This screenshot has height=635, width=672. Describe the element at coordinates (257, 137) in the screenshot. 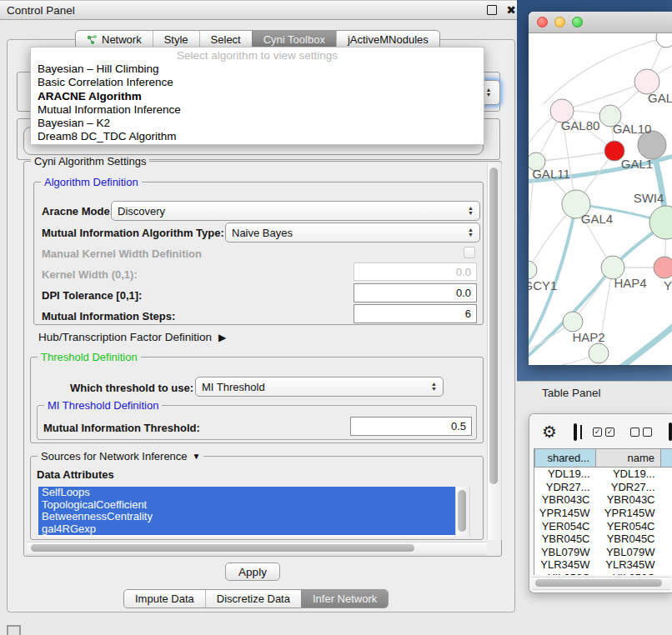

I see `algorithm-option: Dream8 DC_TDC Algorithm` at that location.